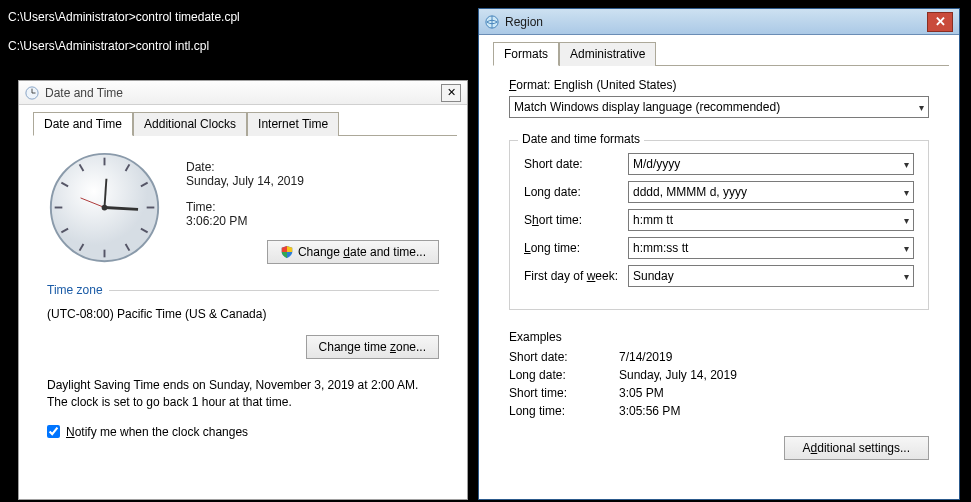 The height and width of the screenshot is (502, 971). Describe the element at coordinates (719, 22) in the screenshot. I see `region-titlebar: Region ✕` at that location.